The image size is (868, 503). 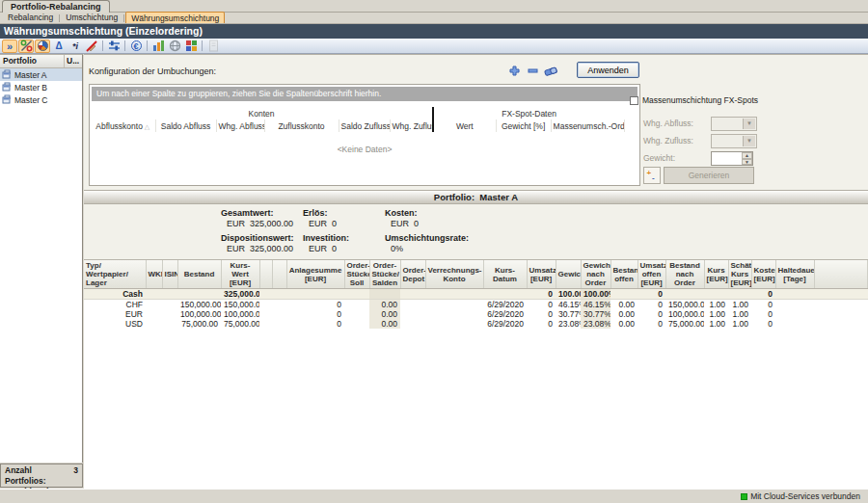 What do you see at coordinates (568, 295) in the screenshot?
I see `cell-14: 100.00%` at bounding box center [568, 295].